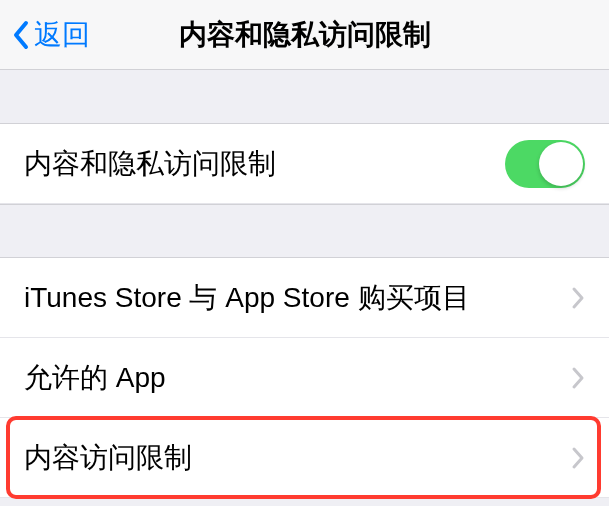 The width and height of the screenshot is (609, 506). Describe the element at coordinates (561, 164) in the screenshot. I see `toggle-knob` at that location.